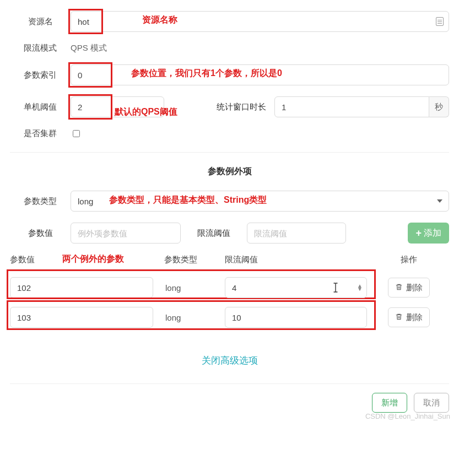 The width and height of the screenshot is (459, 476). What do you see at coordinates (260, 75) in the screenshot?
I see `param-index-ctrl: 参数位置，我们只有1个参数，所以是0` at bounding box center [260, 75].